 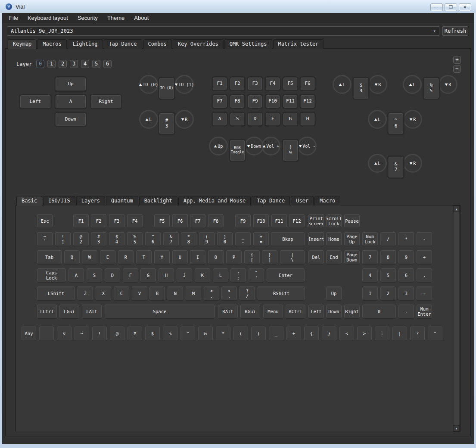 I want to click on keymap-key-left: Left, so click(x=35, y=102).